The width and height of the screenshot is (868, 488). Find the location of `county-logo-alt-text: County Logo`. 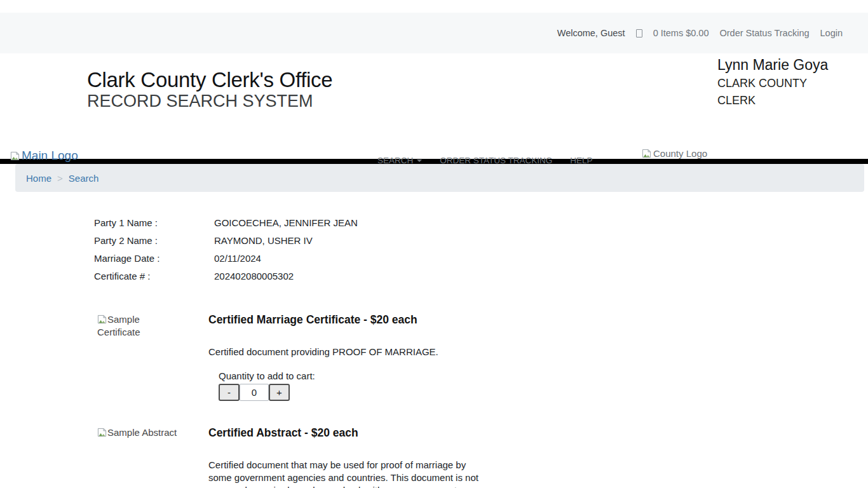

county-logo-alt-text: County Logo is located at coordinates (680, 154).